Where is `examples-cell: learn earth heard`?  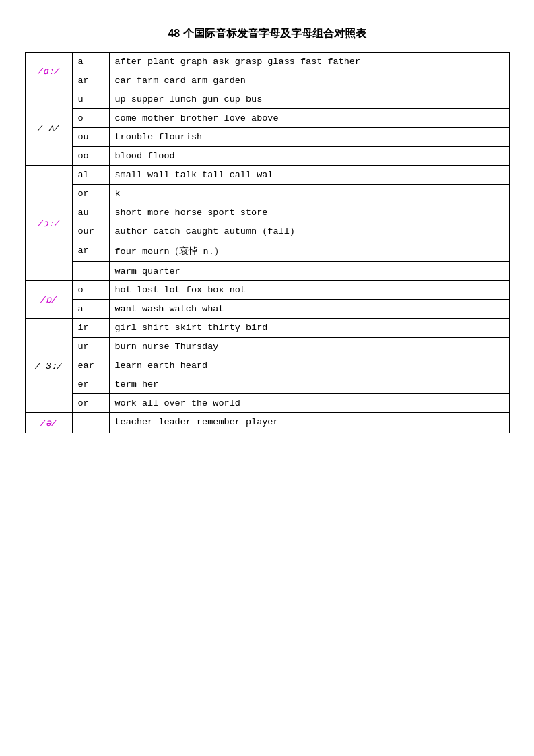 examples-cell: learn earth heard is located at coordinates (309, 366).